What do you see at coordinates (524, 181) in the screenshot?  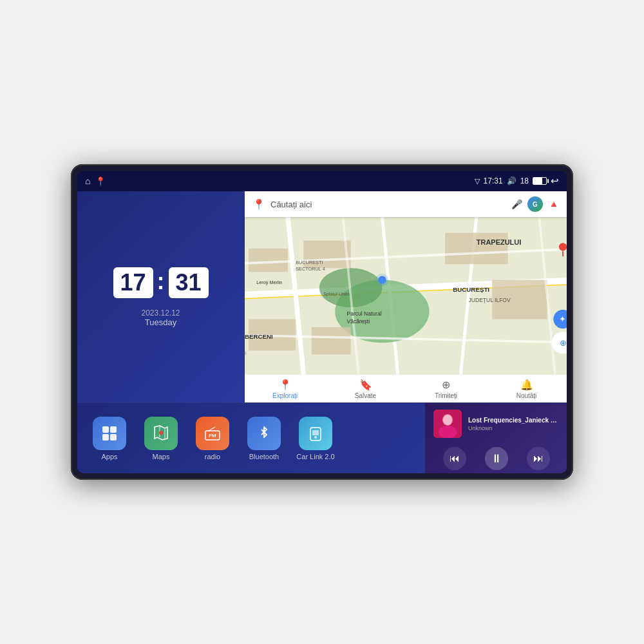 I see `volume-level: 18` at bounding box center [524, 181].